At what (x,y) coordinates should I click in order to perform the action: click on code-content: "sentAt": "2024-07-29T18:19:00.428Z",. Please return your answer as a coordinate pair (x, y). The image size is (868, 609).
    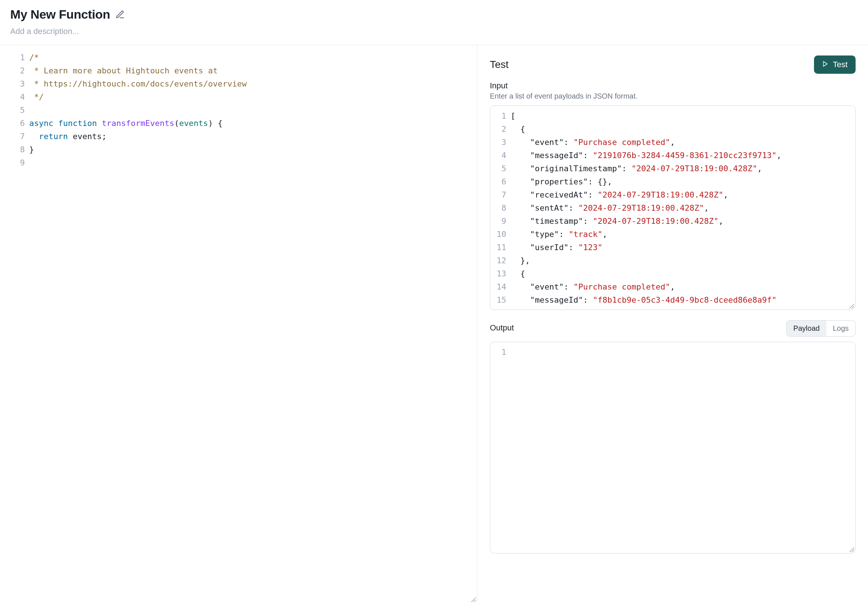
    Looking at the image, I should click on (610, 208).